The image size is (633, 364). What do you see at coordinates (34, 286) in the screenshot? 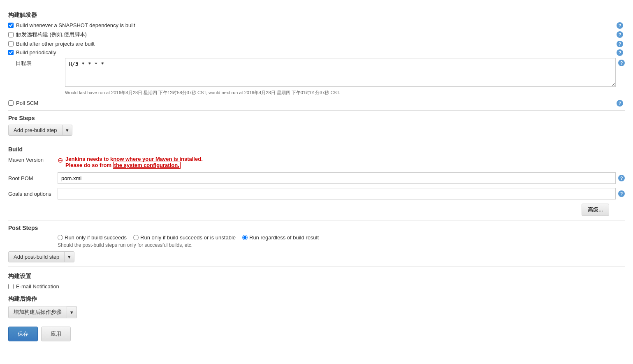
I see `email-notification-label: E-mail Notification` at bounding box center [34, 286].